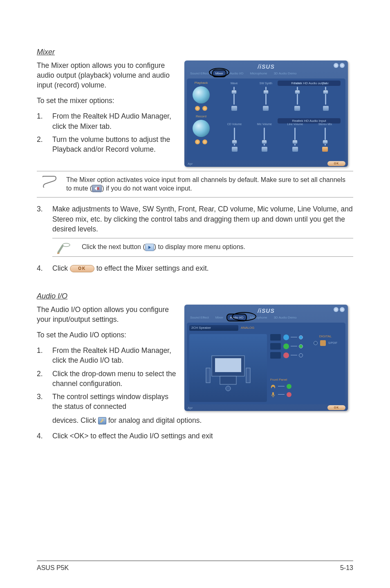  I want to click on slider-label: Stereo Mix, so click(325, 124).